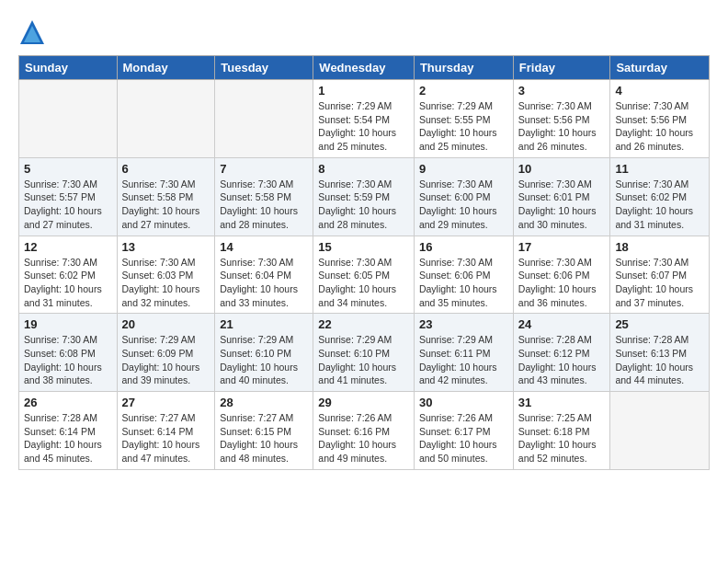  I want to click on day-info: Sunrise: 7:30 AM Sunset: 5:59 PM Dayligh…, so click(364, 204).